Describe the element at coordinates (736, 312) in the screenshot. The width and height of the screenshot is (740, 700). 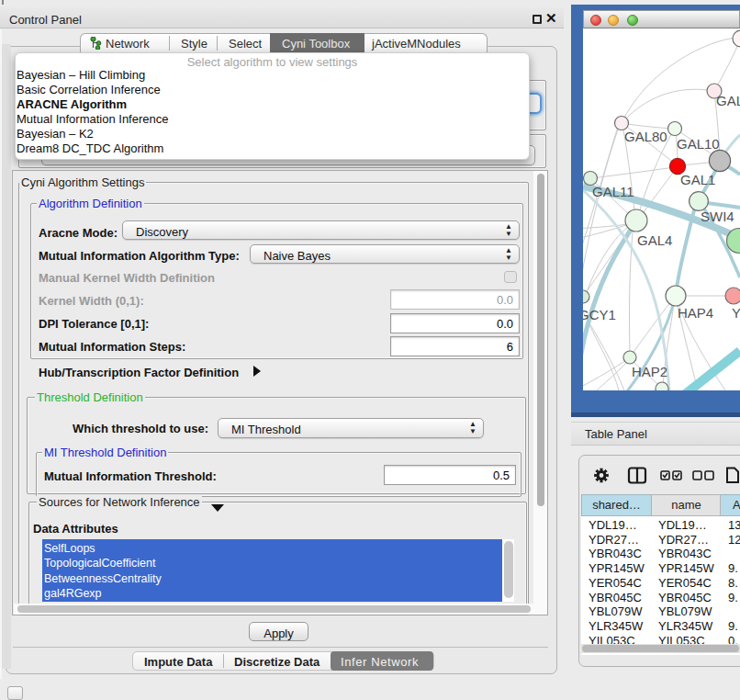
I see `svg-text: Y` at that location.